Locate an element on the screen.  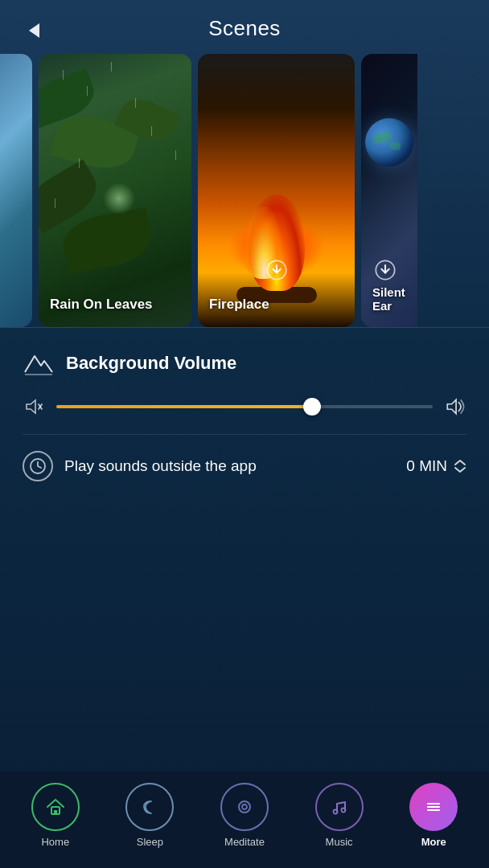
timer-value: 0 MIN is located at coordinates (436, 466).